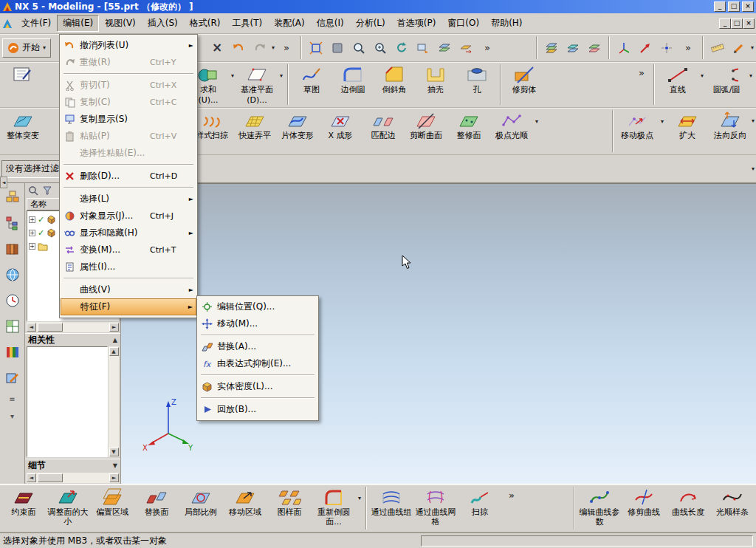 Image resolution: width=756 pixels, height=548 pixels. Describe the element at coordinates (380, 48) in the screenshot. I see `zoom-in-out-button` at that location.